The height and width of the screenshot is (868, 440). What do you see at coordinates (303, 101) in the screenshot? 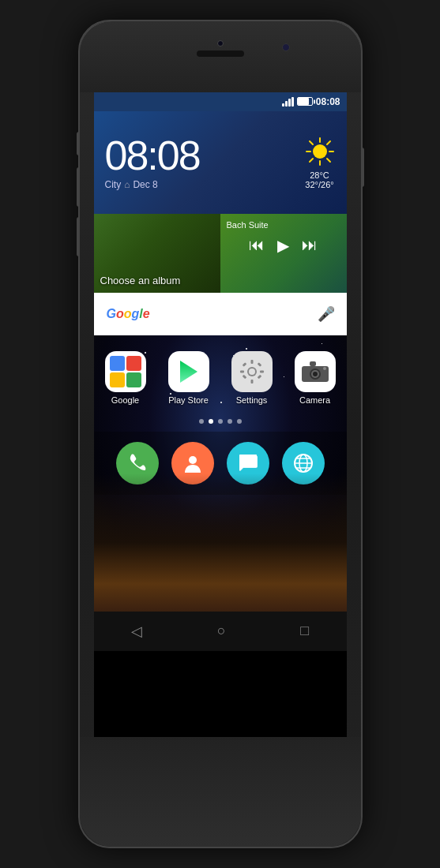
I see `battery-fill` at bounding box center [303, 101].